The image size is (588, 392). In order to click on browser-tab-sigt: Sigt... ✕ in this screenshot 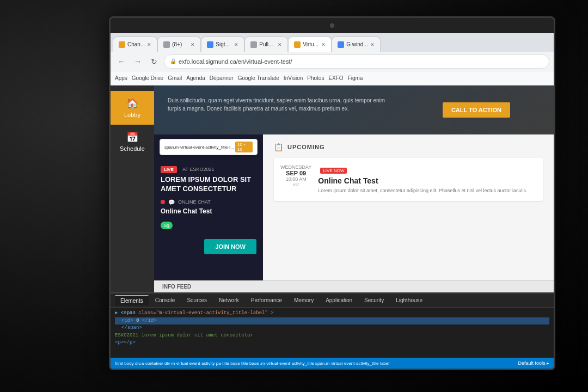, I will do `click(223, 44)`.